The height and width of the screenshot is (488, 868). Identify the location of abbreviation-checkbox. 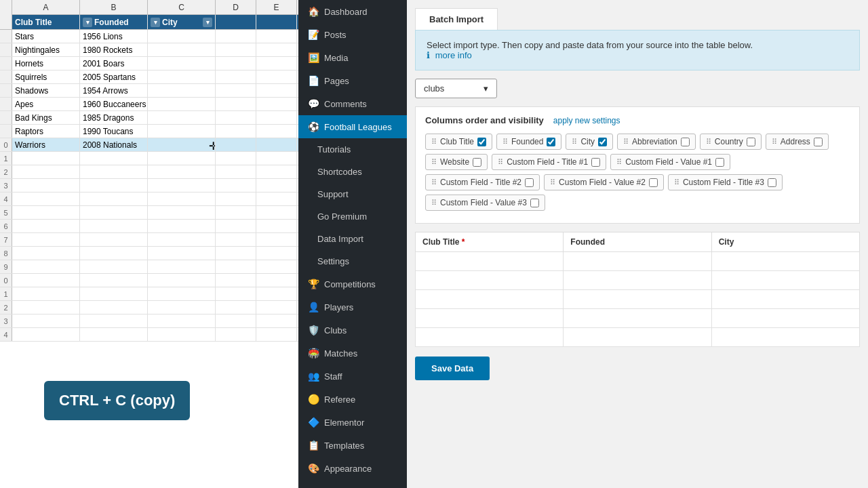
(685, 142).